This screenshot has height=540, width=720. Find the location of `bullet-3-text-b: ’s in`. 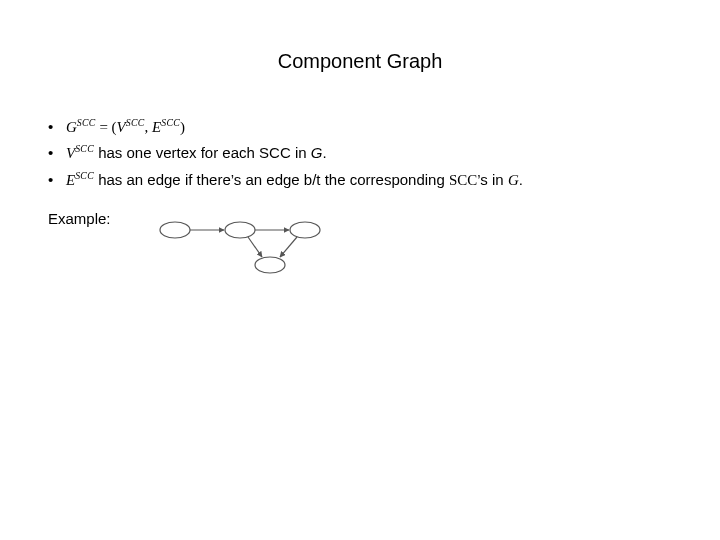

bullet-3-text-b: ’s in is located at coordinates (492, 180).